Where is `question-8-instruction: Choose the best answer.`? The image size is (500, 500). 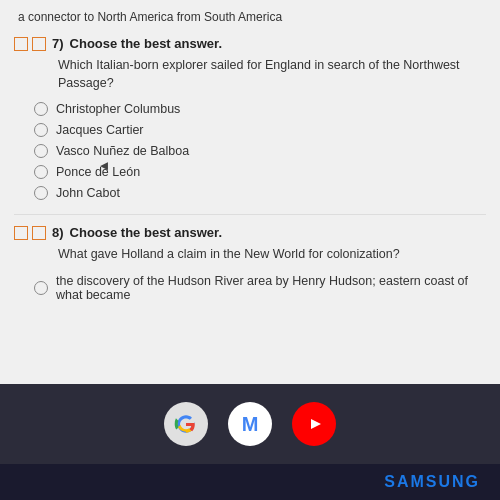
question-8-instruction: Choose the best answer. is located at coordinates (146, 232).